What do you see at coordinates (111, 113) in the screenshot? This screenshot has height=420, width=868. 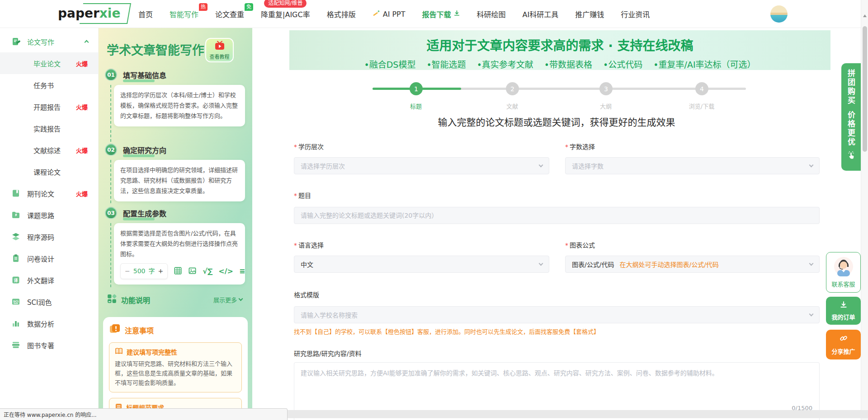 I see `step-connector` at bounding box center [111, 113].